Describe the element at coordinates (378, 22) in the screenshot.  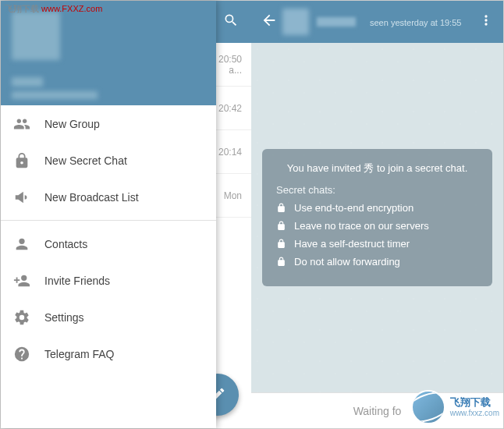
I see `chat-header: seen yesterday at 19:55` at that location.